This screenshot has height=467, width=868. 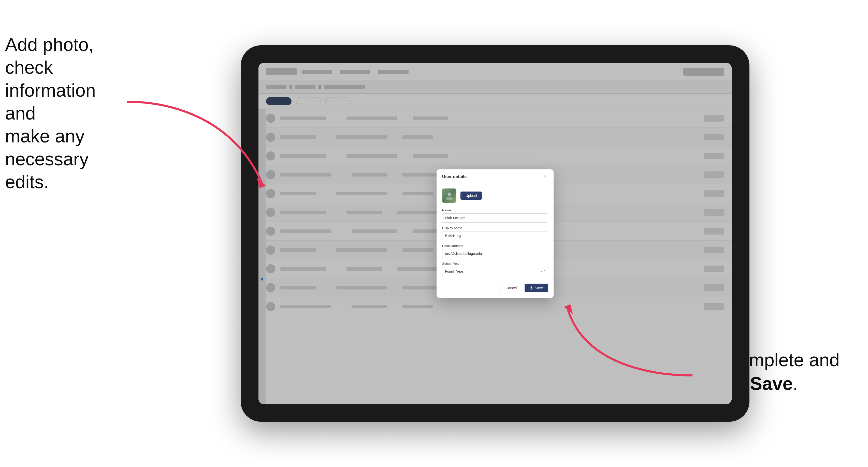 What do you see at coordinates (541, 272) in the screenshot?
I see `select-clear-icon: ×` at bounding box center [541, 272].